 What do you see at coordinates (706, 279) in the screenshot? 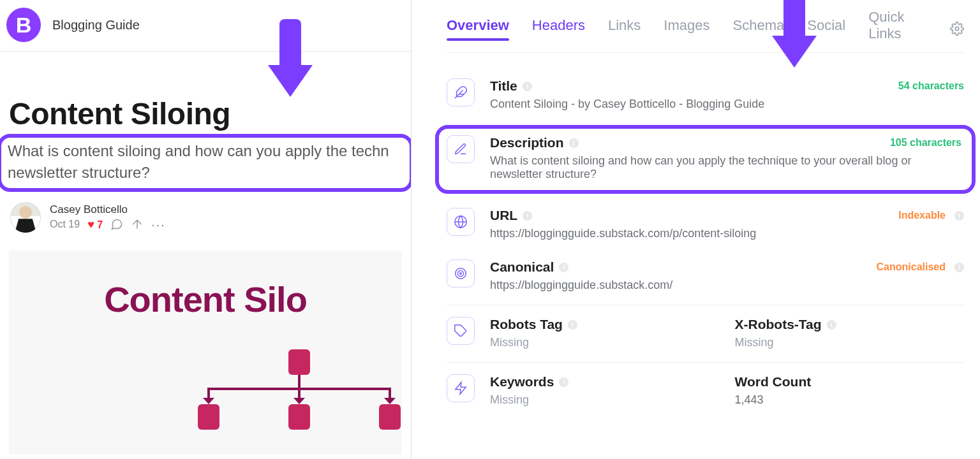
I see `card-canonical: Canonical i Canonicalised i https://blog…` at bounding box center [706, 279].